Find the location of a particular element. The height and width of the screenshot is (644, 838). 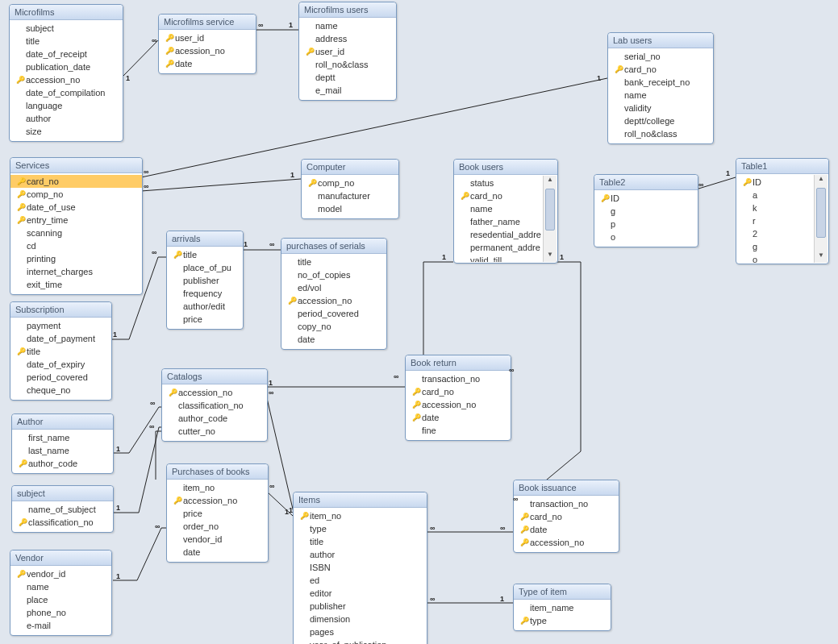

field-row: date_of_compilation is located at coordinates (66, 93).